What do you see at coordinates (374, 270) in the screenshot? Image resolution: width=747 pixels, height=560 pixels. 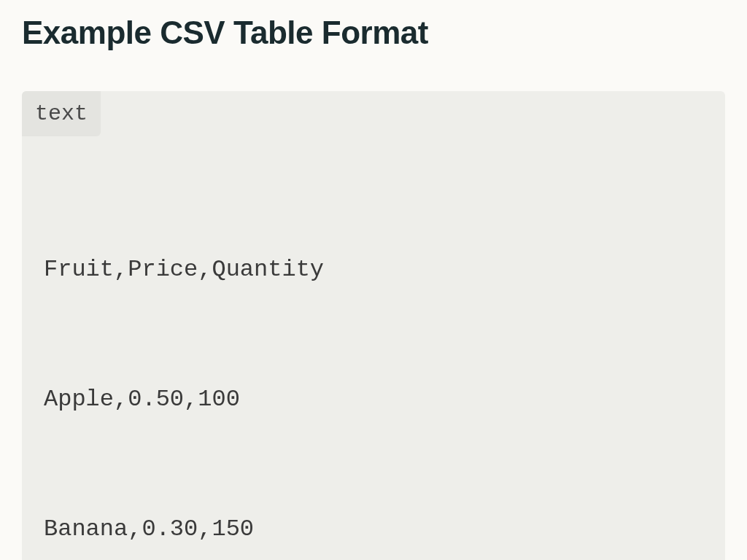 I see `code-line: Fruit,Price,Quantity` at bounding box center [374, 270].